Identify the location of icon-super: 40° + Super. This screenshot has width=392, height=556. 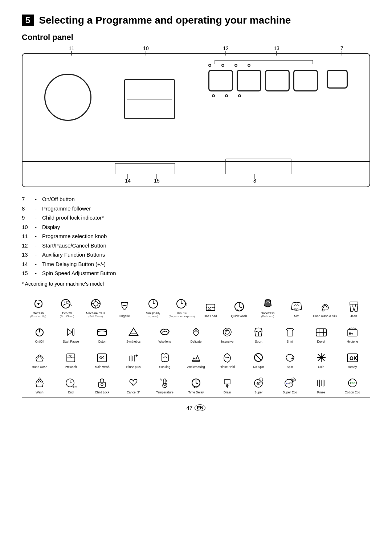
(258, 384).